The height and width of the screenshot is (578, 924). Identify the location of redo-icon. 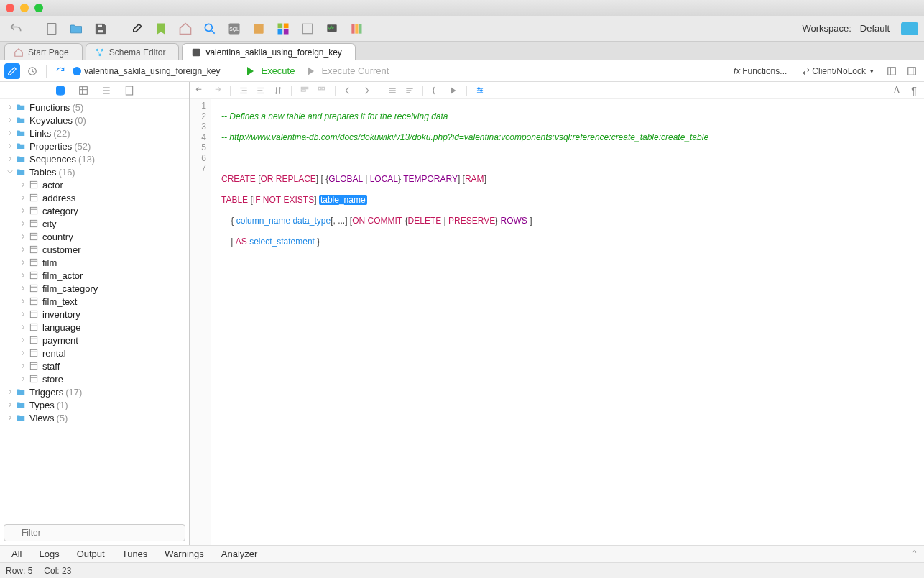
(217, 91).